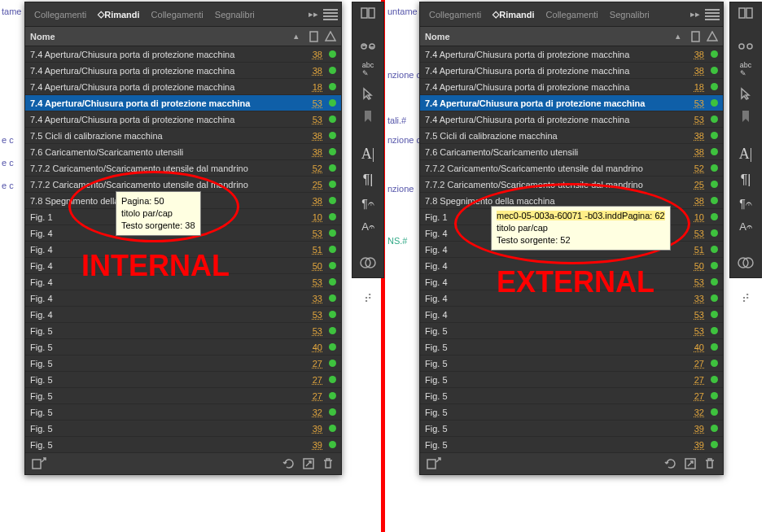 The image size is (766, 532). Describe the element at coordinates (746, 13) in the screenshot. I see `pages-icon` at that location.